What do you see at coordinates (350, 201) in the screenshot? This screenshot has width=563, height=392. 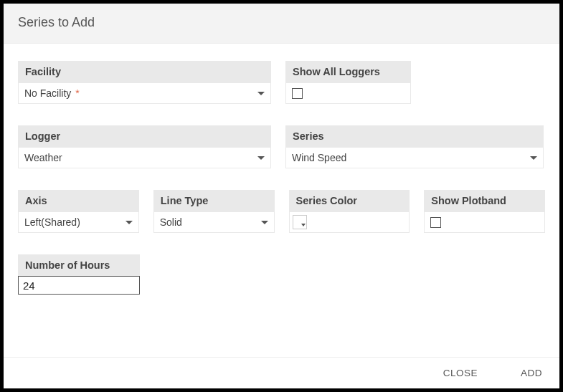 I see `series-color-label: Series Color` at bounding box center [350, 201].